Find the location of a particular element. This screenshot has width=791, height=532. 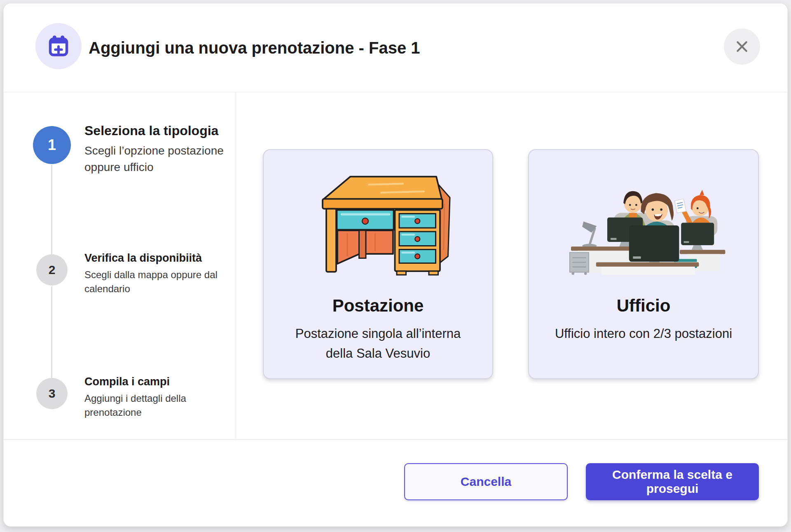

step-1: Seleziona la tipologia Scegli l’opzione … is located at coordinates (157, 149).